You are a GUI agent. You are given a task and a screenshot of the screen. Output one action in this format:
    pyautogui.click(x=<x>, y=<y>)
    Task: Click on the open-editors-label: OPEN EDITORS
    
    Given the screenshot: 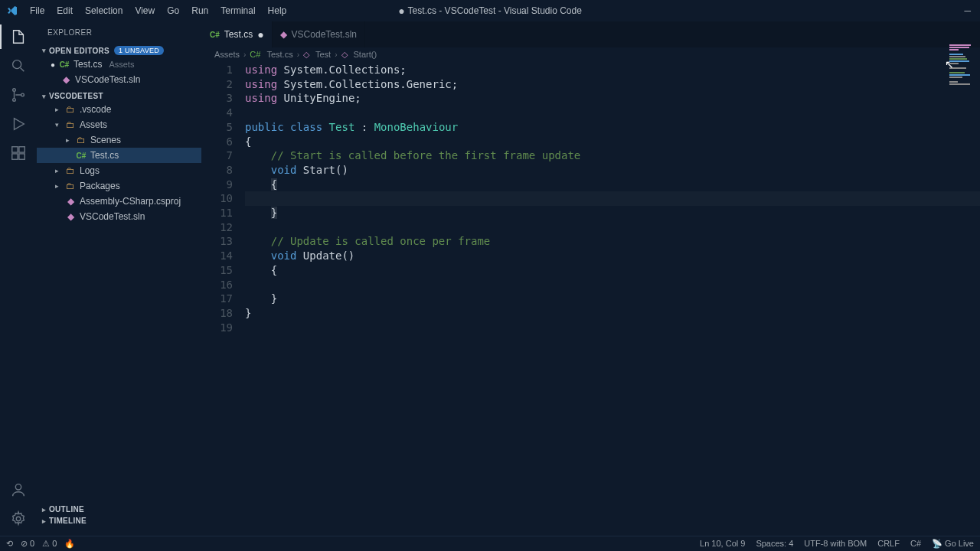 What is the action you would take?
    pyautogui.click(x=80, y=51)
    